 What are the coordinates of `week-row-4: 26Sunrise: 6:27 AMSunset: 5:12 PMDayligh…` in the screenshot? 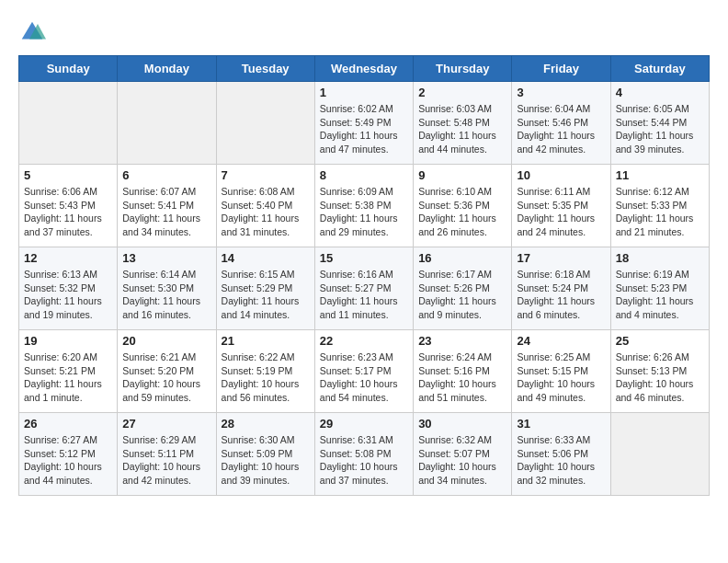 It's located at (364, 454).